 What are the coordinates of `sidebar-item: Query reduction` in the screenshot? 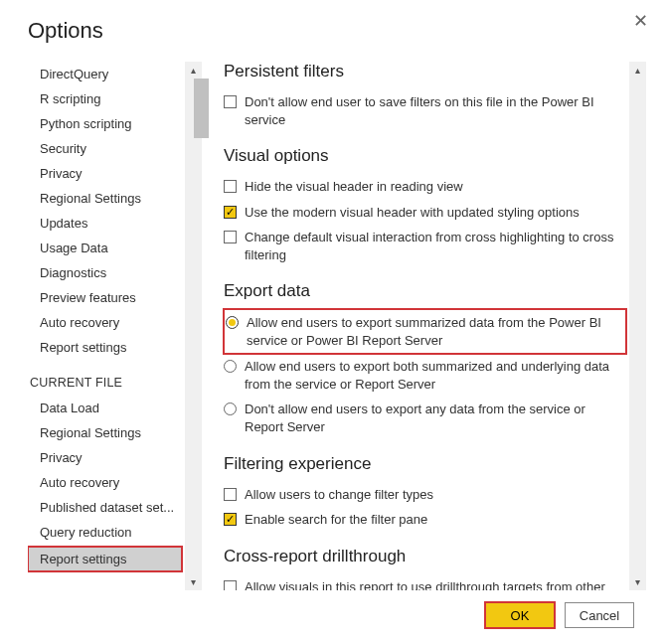 It's located at (111, 533).